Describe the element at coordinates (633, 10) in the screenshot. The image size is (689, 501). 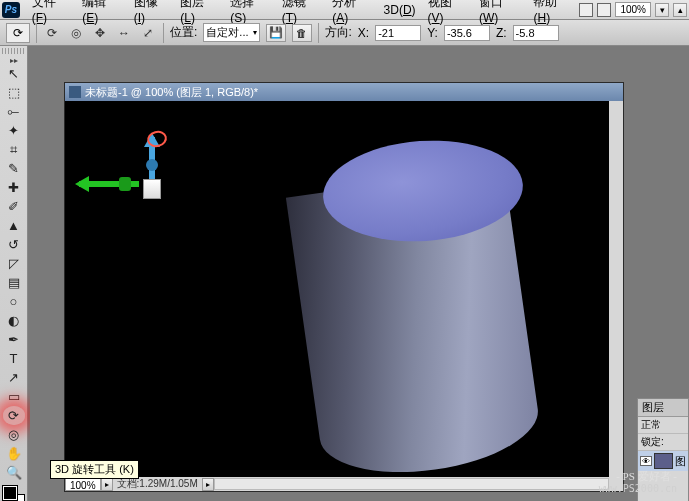
I see `zoom-level: 100%` at that location.